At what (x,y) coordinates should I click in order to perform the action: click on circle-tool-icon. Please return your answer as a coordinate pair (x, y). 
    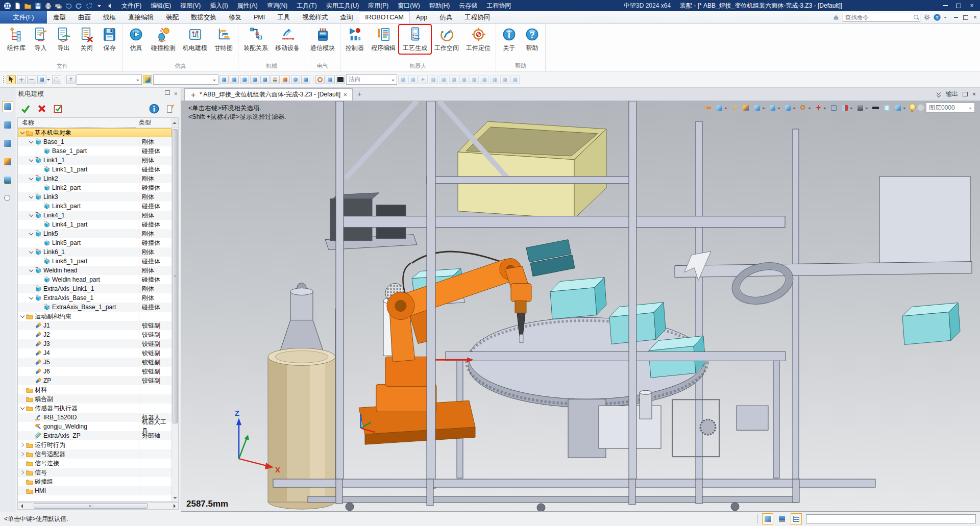
    Looking at the image, I should click on (474, 80).